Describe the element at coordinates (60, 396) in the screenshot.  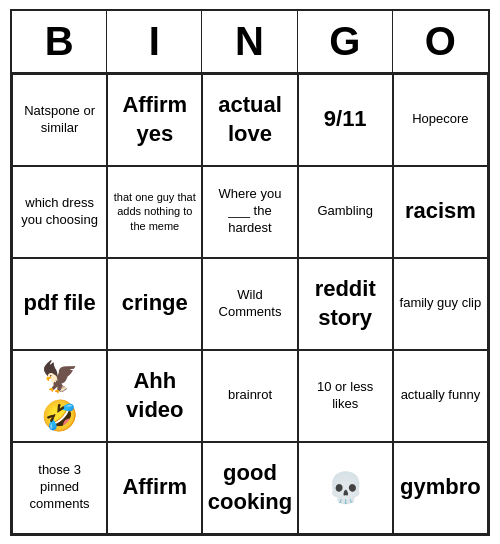
I see `bingo-cell: 🦅🤣` at that location.